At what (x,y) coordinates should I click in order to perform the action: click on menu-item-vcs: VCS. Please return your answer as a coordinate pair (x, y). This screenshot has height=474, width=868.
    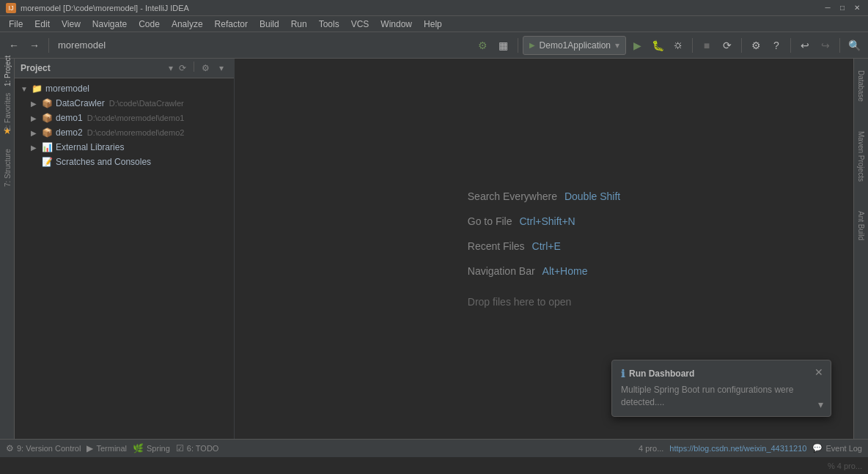
    Looking at the image, I should click on (361, 24).